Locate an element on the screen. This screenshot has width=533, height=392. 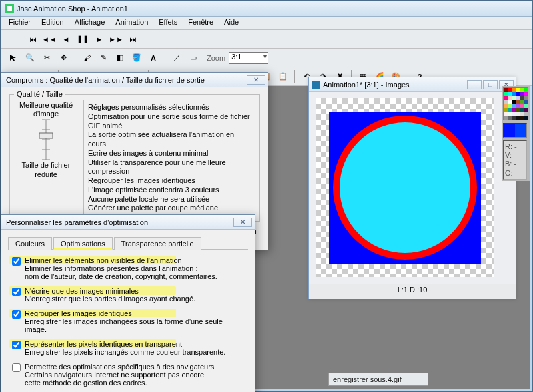
tab-strip: Couleurs Optimisations Transparence part… is located at coordinates (128, 243).